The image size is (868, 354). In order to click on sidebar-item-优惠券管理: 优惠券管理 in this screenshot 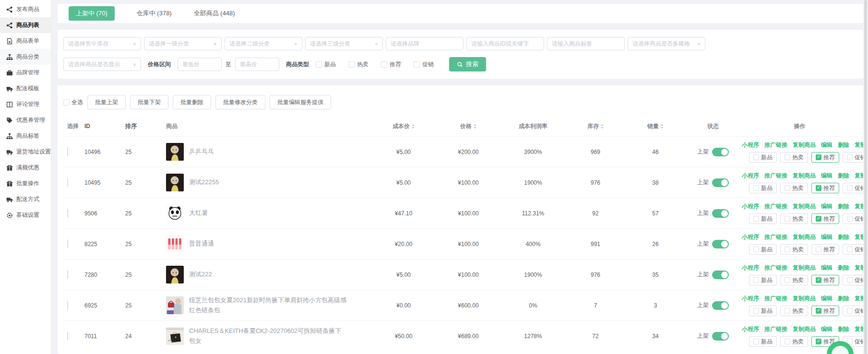, I will do `click(25, 120)`.